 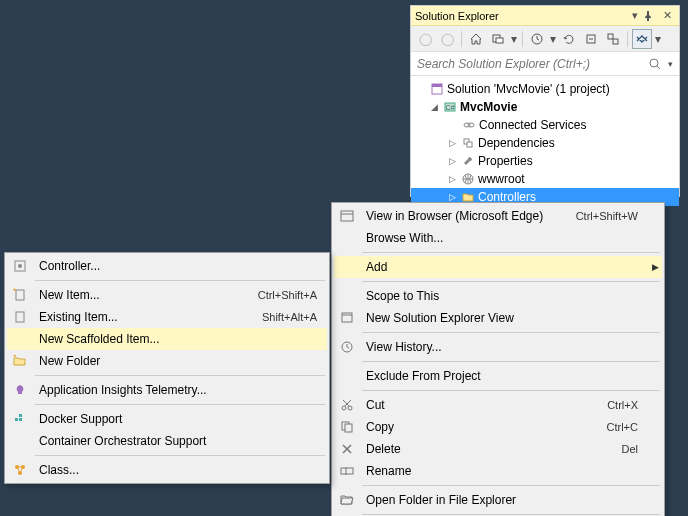 I want to click on submenu-new-scaffolded-item: New Scaffolded Item..., so click(x=167, y=339).